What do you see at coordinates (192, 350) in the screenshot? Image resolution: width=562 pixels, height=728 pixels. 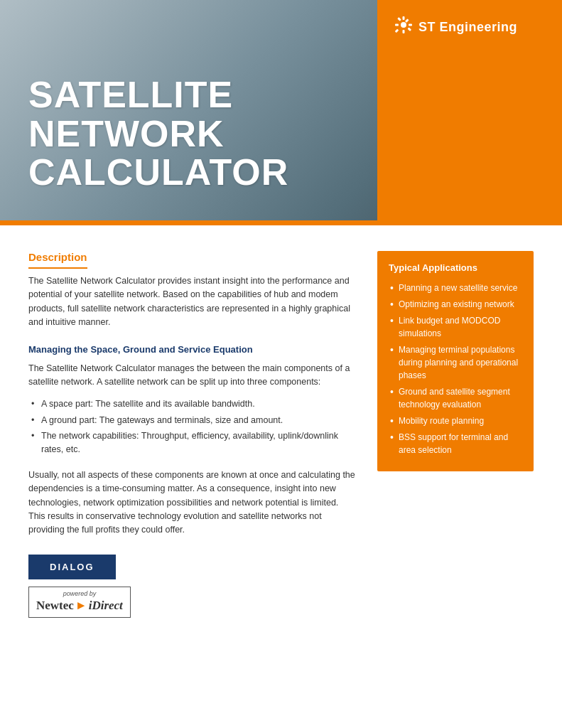 I see `sub-section-title: Managing the Space, Ground and Service E…` at bounding box center [192, 350].